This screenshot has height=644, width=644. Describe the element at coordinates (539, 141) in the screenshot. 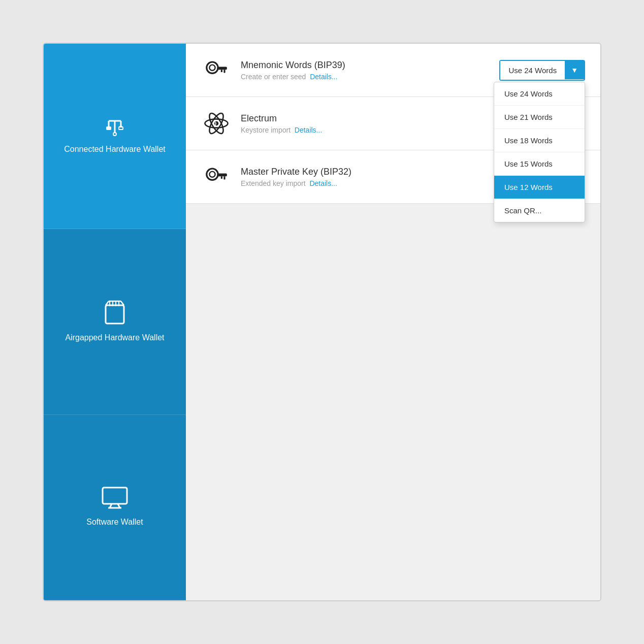

I see `dropdown-option-18: Use 18 Words` at that location.